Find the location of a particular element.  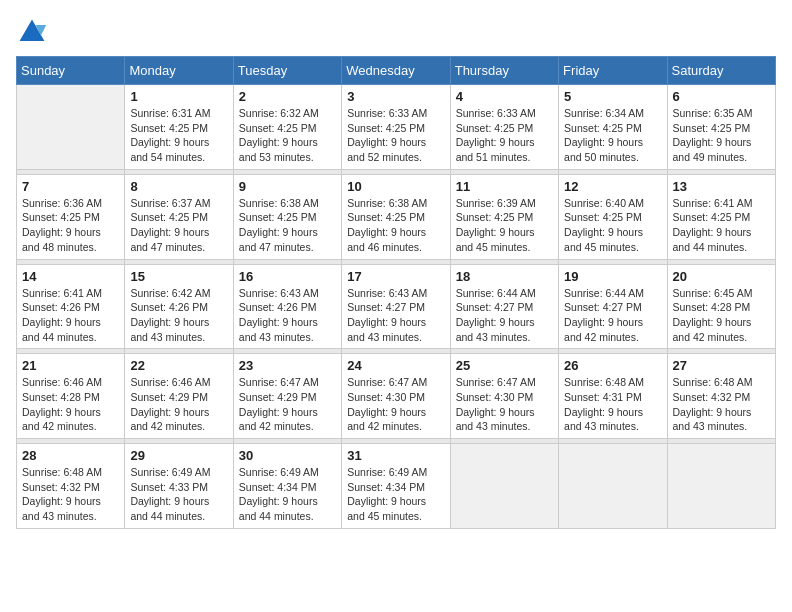

day-number: 5 is located at coordinates (612, 96).